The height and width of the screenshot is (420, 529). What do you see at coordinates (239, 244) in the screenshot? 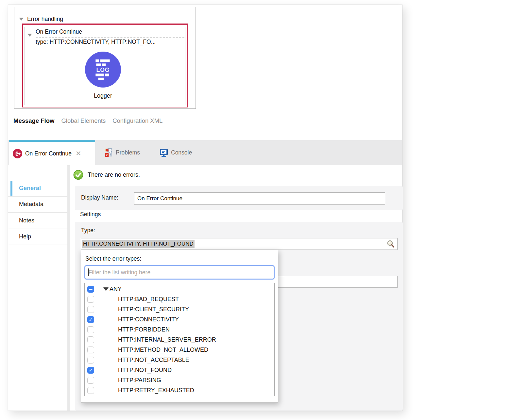
I see `type-field: HTTP:CONNECTIVITY, HTTP:NOT_FOUND` at bounding box center [239, 244].